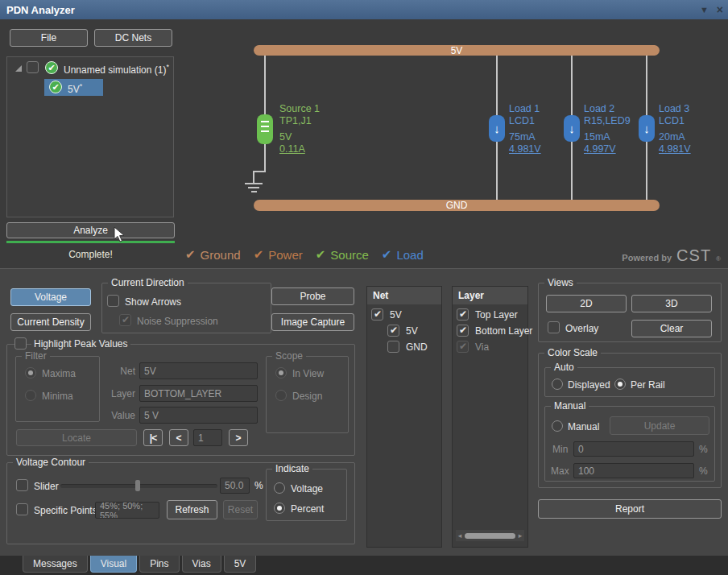  Describe the element at coordinates (75, 89) in the screenshot. I see `net-node-label: 5V*` at that location.